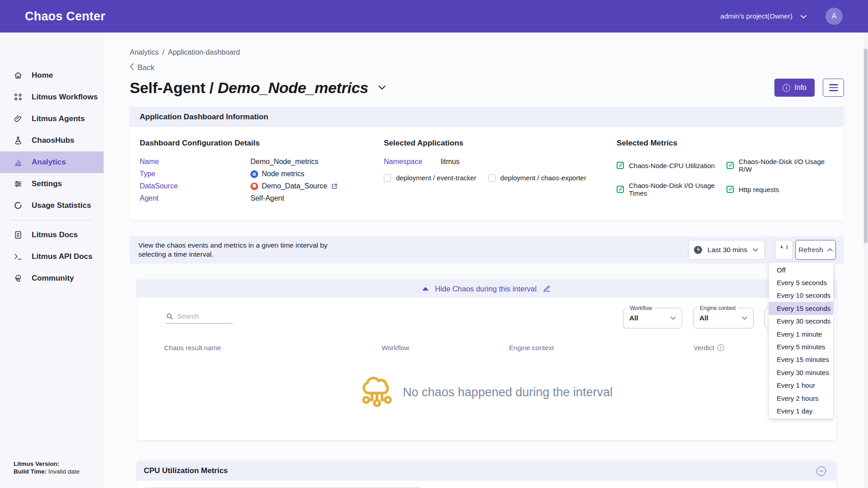 The height and width of the screenshot is (488, 868). I want to click on bar-chart-icon, so click(18, 162).